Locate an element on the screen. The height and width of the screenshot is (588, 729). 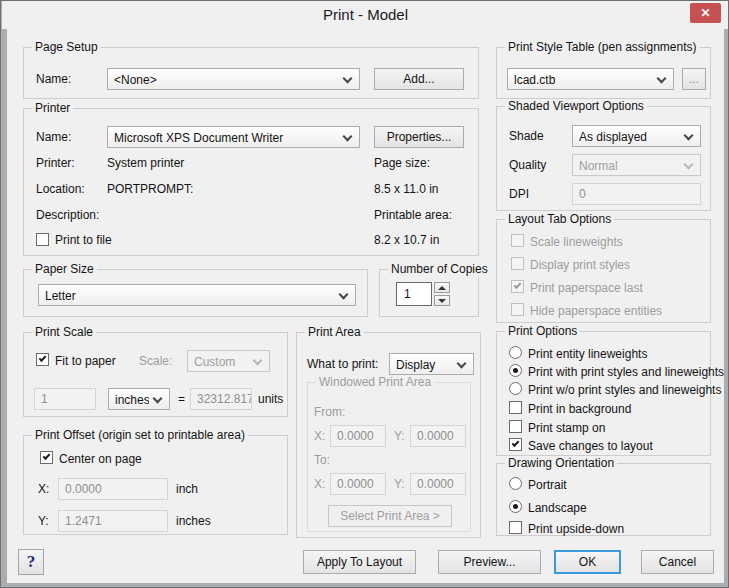
help-button: ? is located at coordinates (31, 562).